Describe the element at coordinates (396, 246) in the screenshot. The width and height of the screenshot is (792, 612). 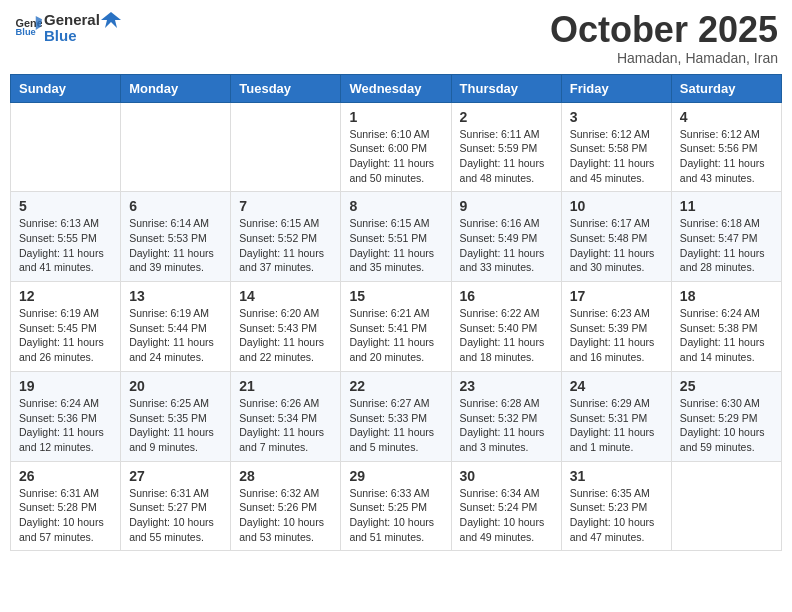
I see `day-info: Sunrise: 6:15 AM Sunset: 5:51 PM Dayligh…` at that location.